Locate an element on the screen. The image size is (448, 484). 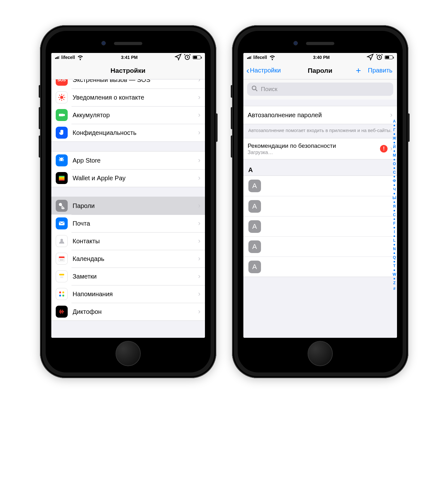
index-letter: # is located at coordinates (394, 289).